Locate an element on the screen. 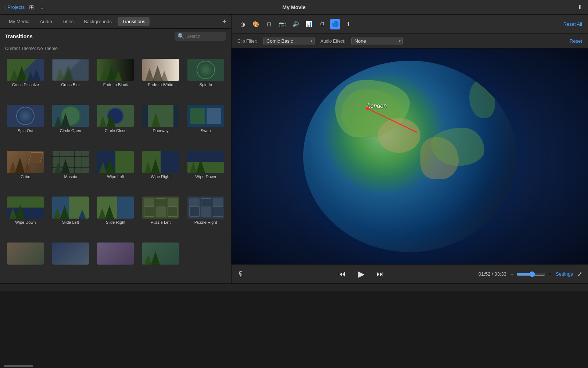  import-icon: ↓ is located at coordinates (42, 7).